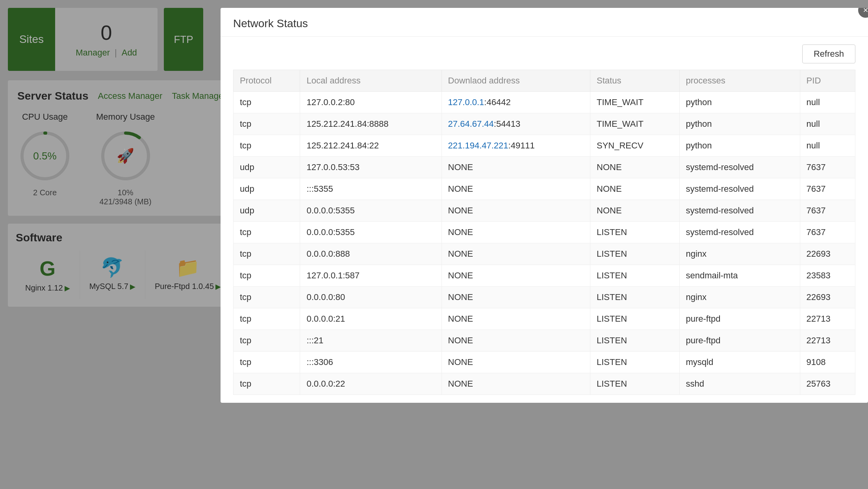 The height and width of the screenshot is (489, 868). What do you see at coordinates (866, 12) in the screenshot?
I see `close-icon: ×` at bounding box center [866, 12].